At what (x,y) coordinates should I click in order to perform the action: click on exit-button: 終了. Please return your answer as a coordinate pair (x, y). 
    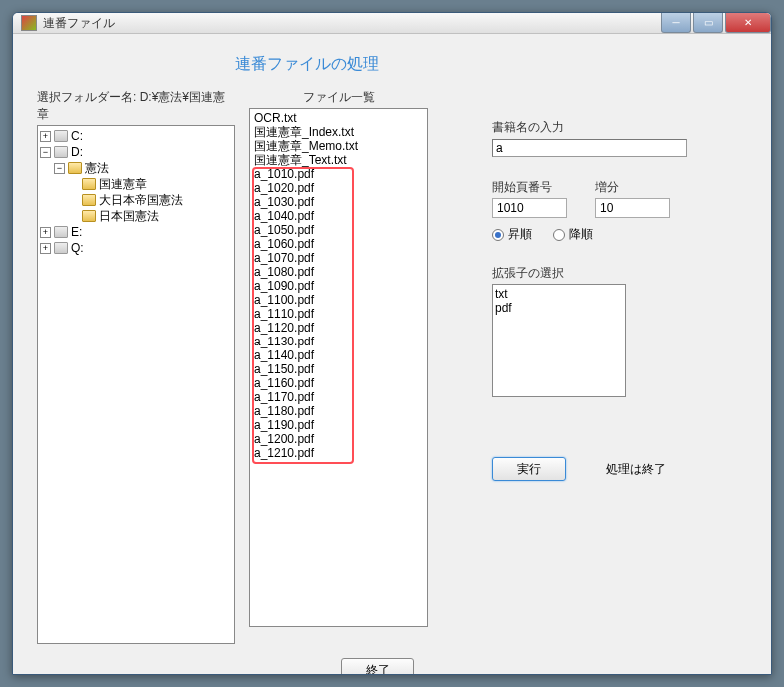
    Looking at the image, I should click on (378, 667).